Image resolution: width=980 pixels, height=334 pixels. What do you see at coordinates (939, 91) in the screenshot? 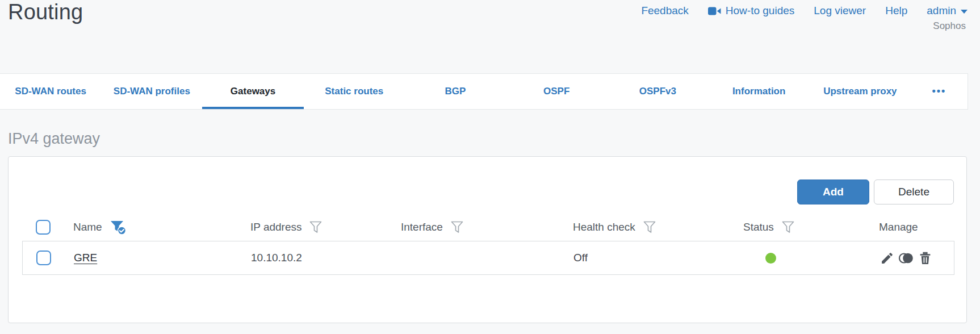
I see `tab-more-menu: •••` at bounding box center [939, 91].